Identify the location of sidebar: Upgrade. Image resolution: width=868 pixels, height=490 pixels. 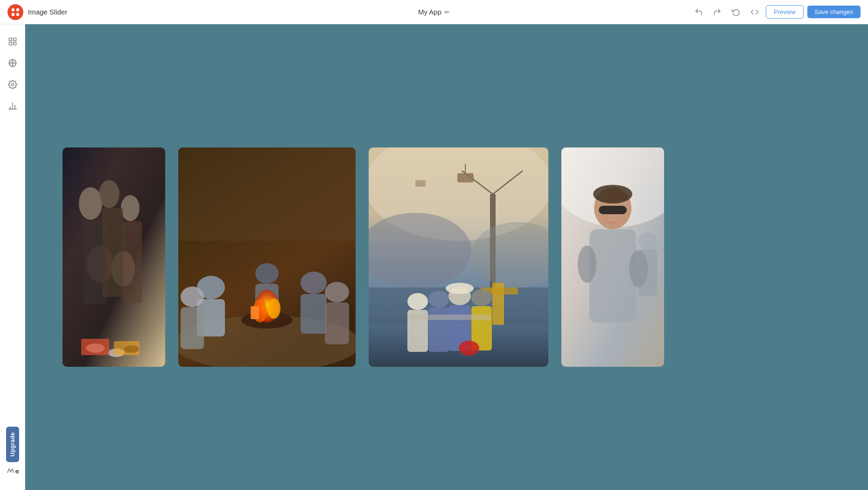
(13, 257).